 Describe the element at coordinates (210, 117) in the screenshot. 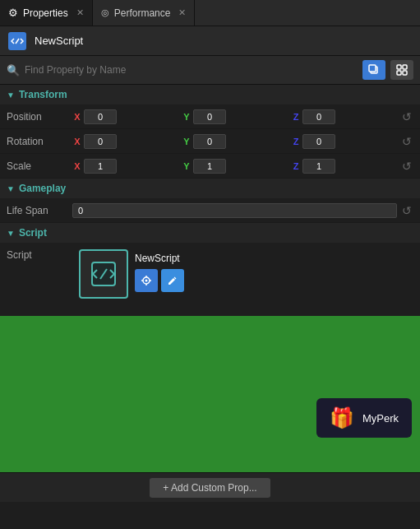

I see `position-row: Position X Y Z ↺` at that location.